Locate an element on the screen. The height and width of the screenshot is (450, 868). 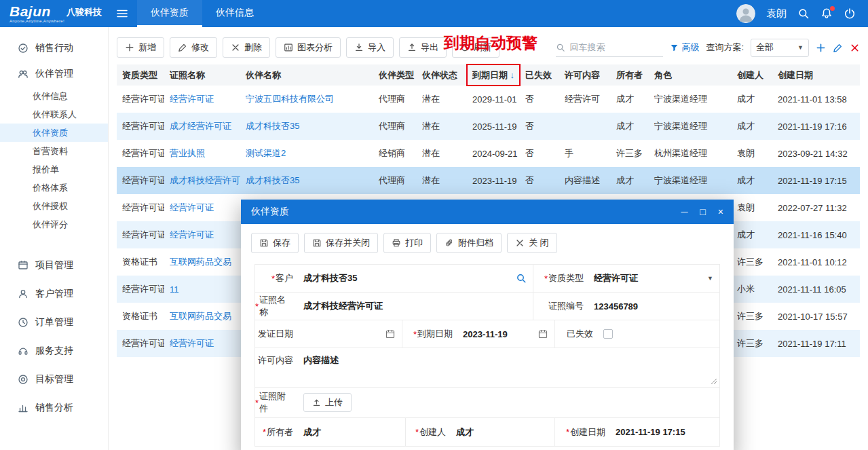
tab-partner-qualification: 伙伴资质 is located at coordinates (170, 14).